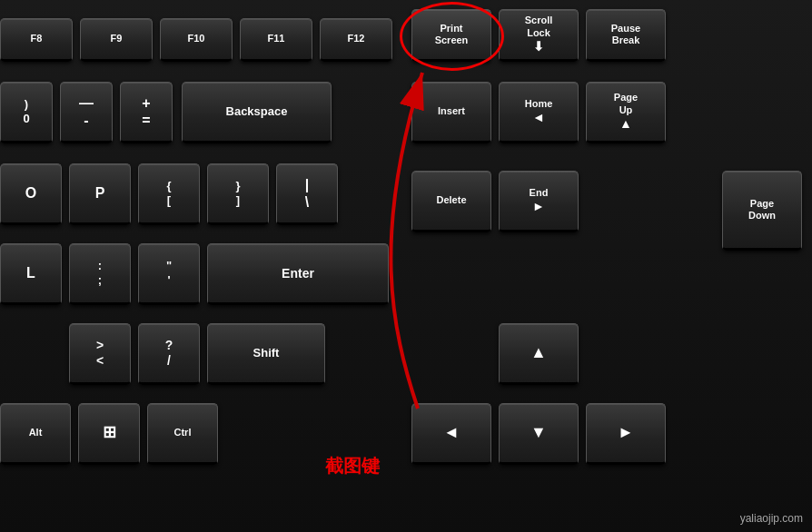 Image resolution: width=812 pixels, height=532 pixels. I want to click on key-backspace: Backspace, so click(256, 113).